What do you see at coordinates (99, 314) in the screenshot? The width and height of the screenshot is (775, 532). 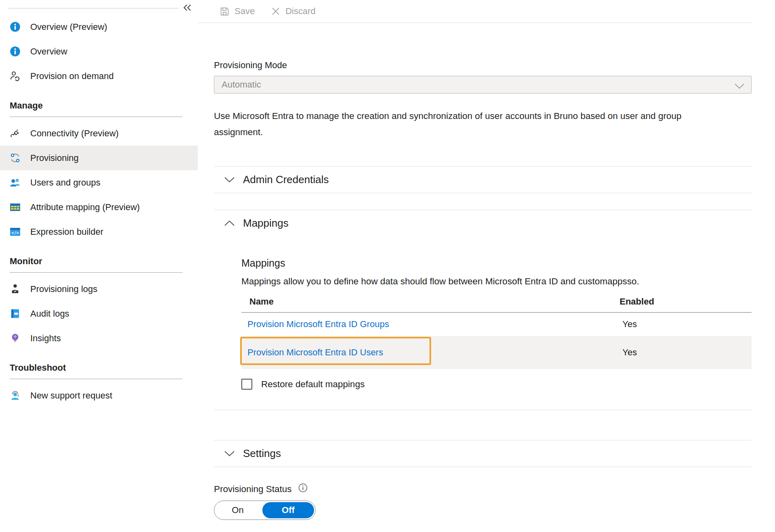 I see `sidebar-item-audit-logs: Audit logs` at bounding box center [99, 314].